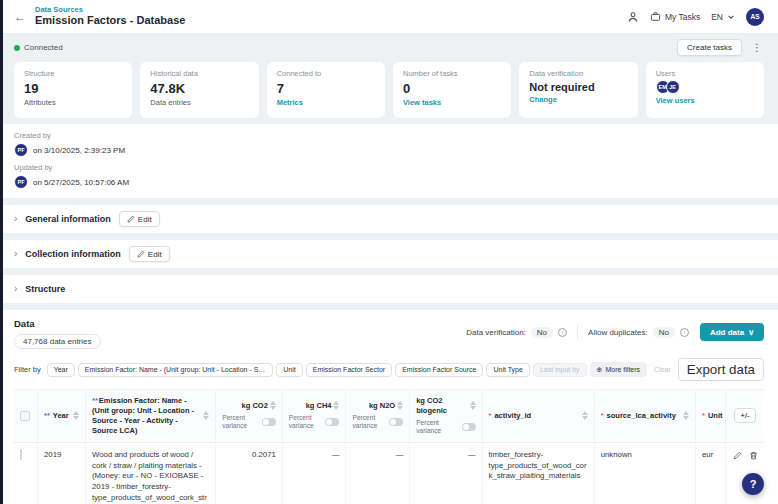 This screenshot has width=778, height=504. What do you see at coordinates (753, 484) in the screenshot?
I see `help-button: ?` at bounding box center [753, 484].